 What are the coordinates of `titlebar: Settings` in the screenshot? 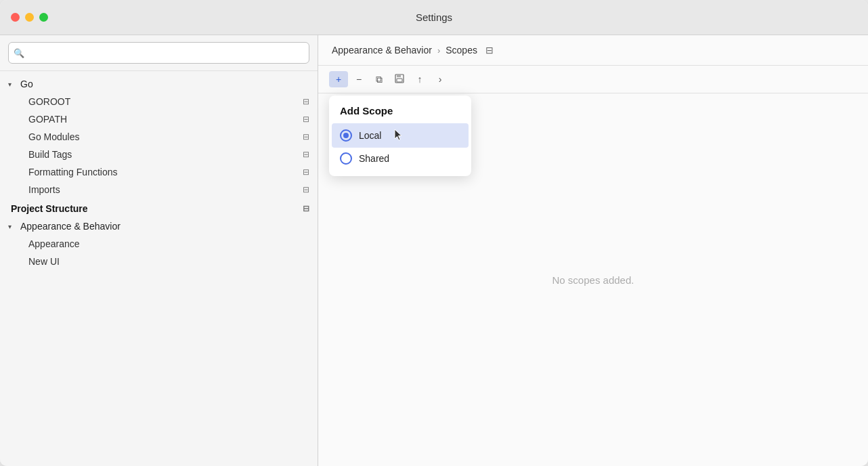 It's located at (434, 18).